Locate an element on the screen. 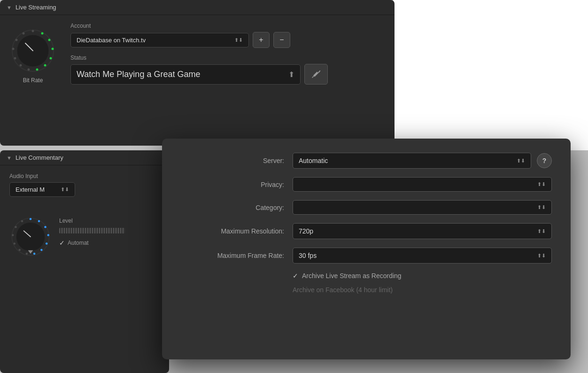  audio-input-label: Audio Input is located at coordinates (85, 176).